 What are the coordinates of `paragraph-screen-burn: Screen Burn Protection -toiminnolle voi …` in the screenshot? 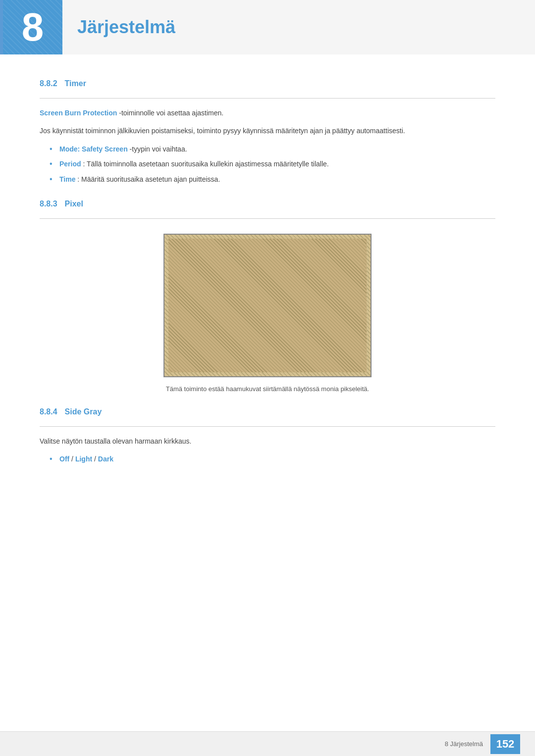 It's located at (268, 113).